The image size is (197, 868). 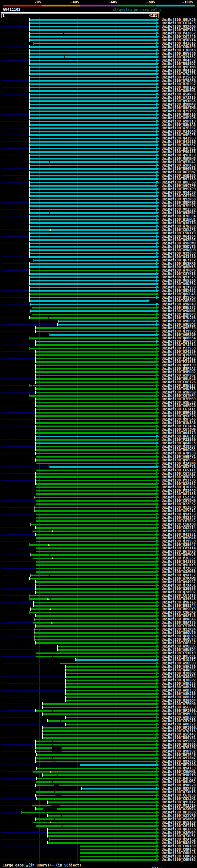 What do you see at coordinates (75, 2) in the screenshot?
I see `identity-scale-tick-label: ~40%` at bounding box center [75, 2].